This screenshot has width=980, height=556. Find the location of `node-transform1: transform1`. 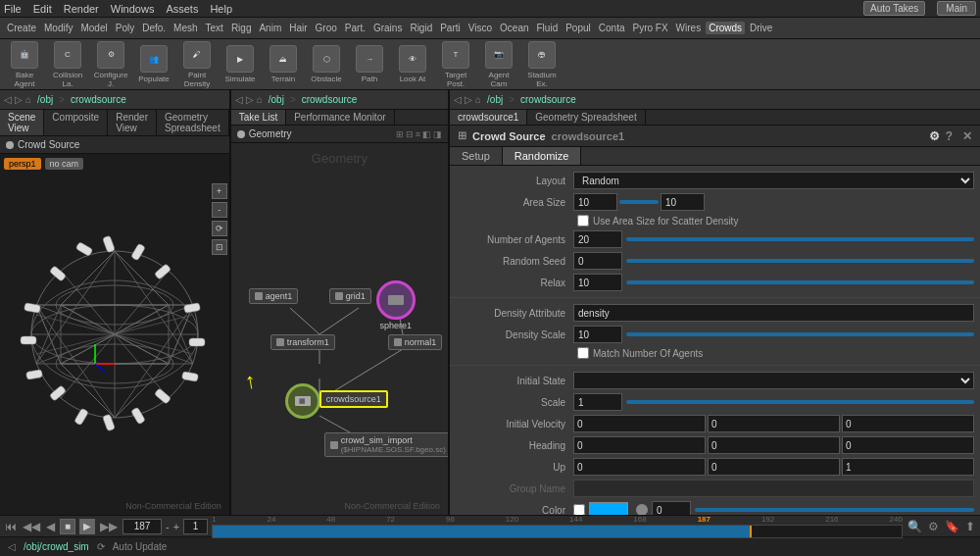

node-transform1: transform1 is located at coordinates (303, 342).